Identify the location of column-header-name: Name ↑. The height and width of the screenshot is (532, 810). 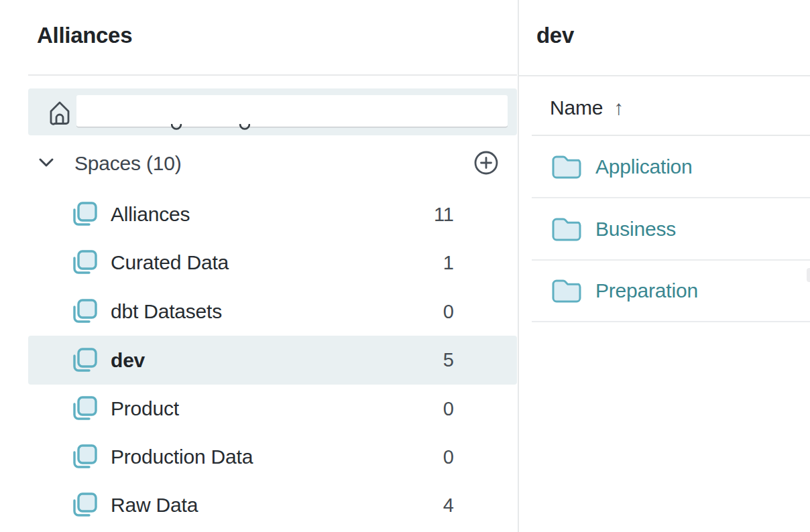
(587, 108).